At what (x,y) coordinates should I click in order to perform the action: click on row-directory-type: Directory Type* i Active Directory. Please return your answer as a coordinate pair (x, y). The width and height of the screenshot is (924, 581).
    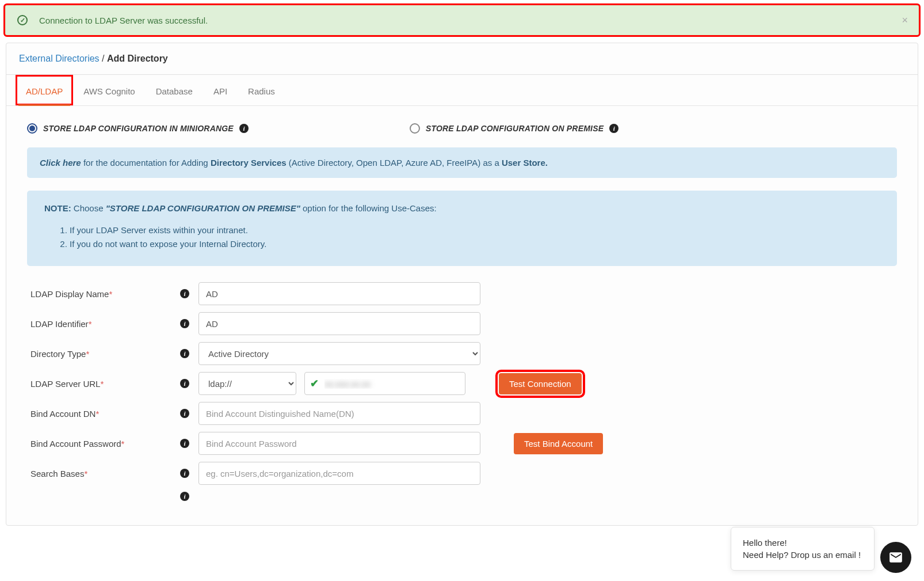
    Looking at the image, I should click on (462, 354).